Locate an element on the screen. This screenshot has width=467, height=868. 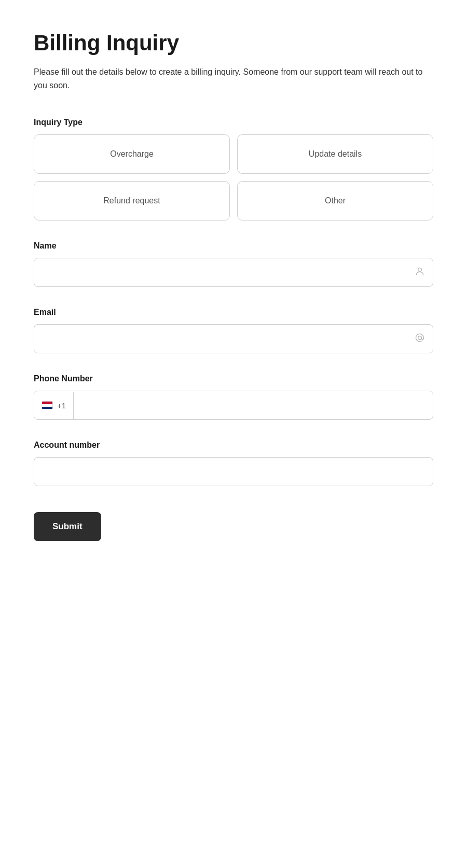
page-subtitle: Please fill out the details below to cre… is located at coordinates (233, 79).